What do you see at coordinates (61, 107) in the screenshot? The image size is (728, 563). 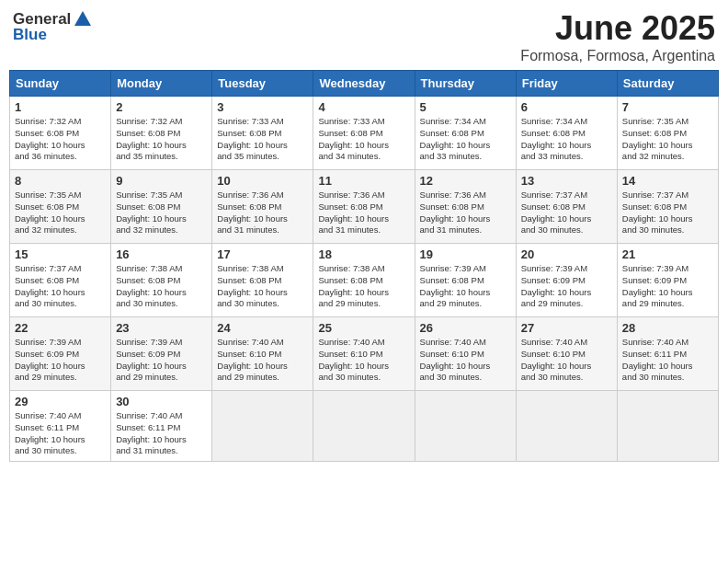 I see `day-number: 1` at bounding box center [61, 107].